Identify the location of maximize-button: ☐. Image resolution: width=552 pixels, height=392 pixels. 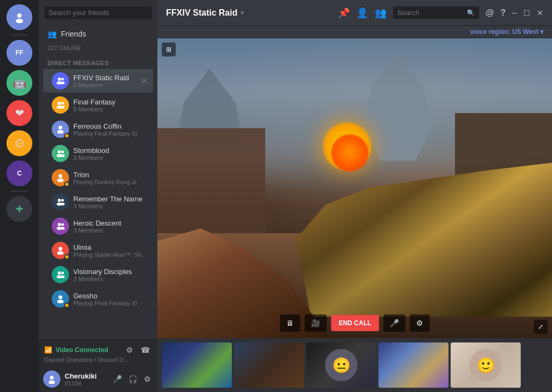
(527, 13).